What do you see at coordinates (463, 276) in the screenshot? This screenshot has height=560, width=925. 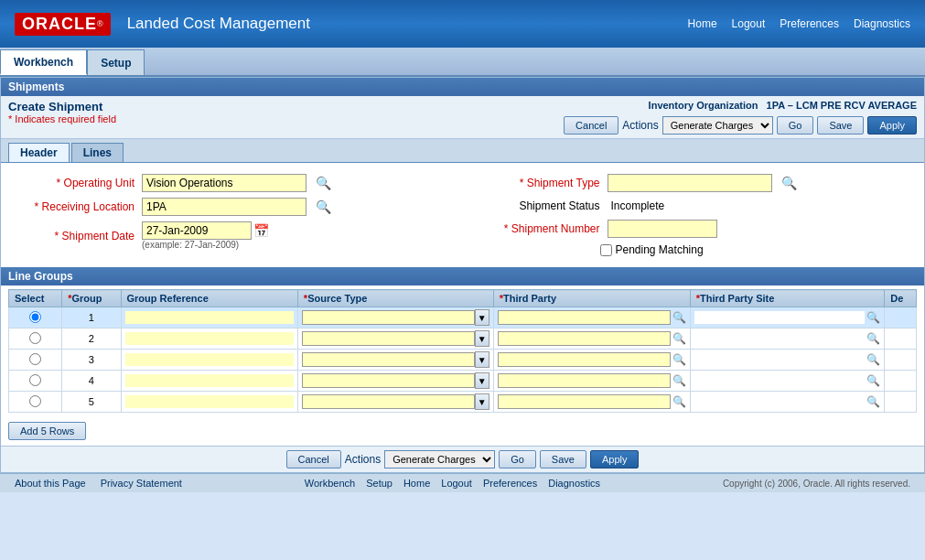 I see `line-groups-header: Line Groups` at bounding box center [463, 276].